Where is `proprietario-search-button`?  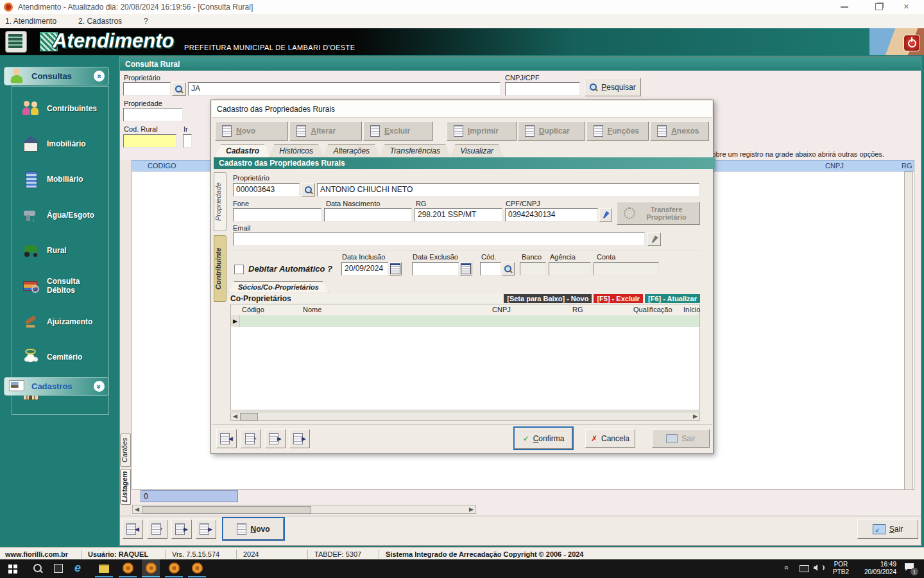 proprietario-search-button is located at coordinates (179, 89).